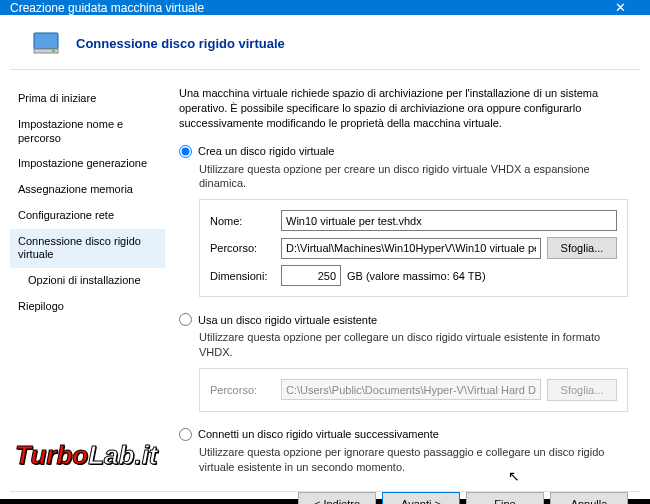  Describe the element at coordinates (88, 249) in the screenshot. I see `sidebar-item-vhd: Connessione disco rigido virtuale` at that location.